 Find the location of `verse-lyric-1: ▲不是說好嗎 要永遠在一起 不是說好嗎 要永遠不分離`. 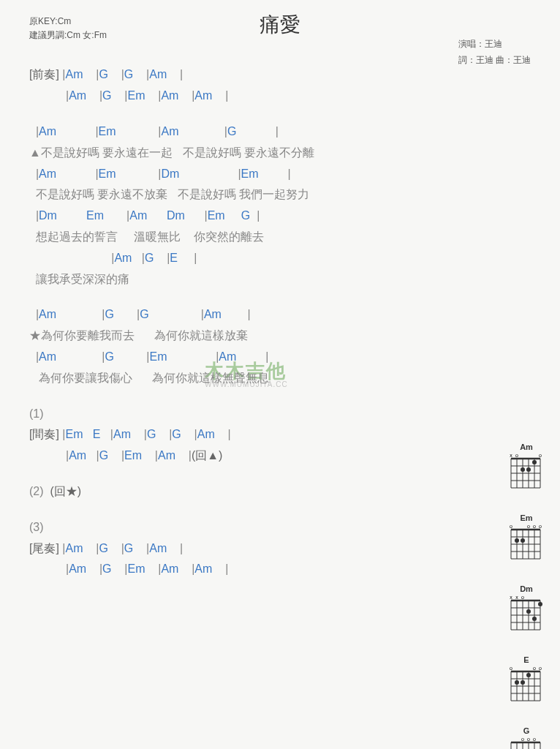

verse-lyric-1: ▲不是說好嗎 要永遠在一起 不是說好嗎 要永遠不分離 is located at coordinates (280, 154).